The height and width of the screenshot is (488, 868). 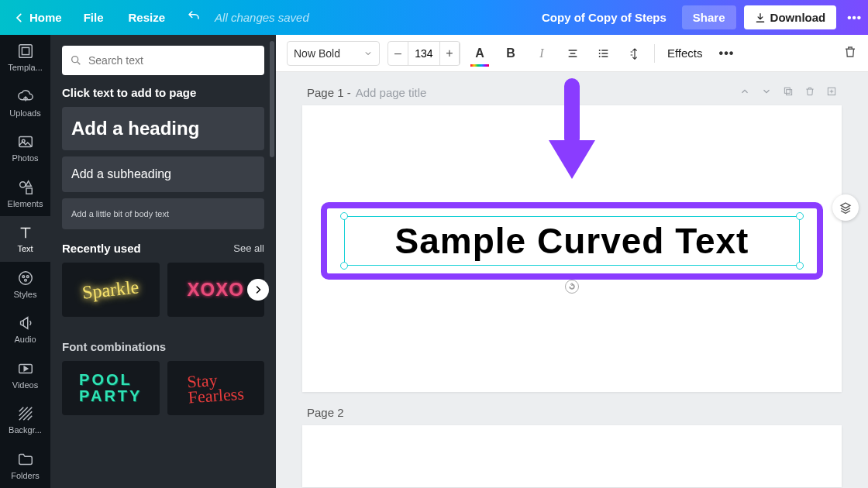 I want to click on toolbar-more-button: •••, so click(x=727, y=53).